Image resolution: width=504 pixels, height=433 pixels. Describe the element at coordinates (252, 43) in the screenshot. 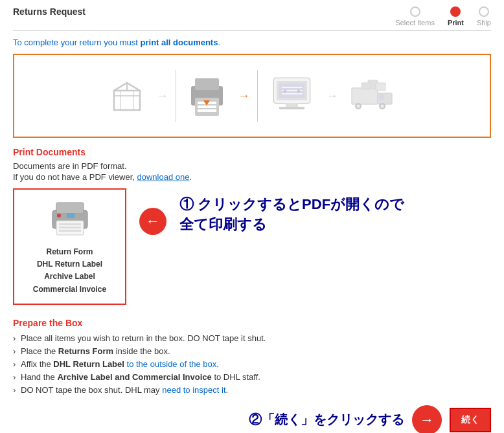

I see `info-bar: To complete your return you must print a…` at that location.